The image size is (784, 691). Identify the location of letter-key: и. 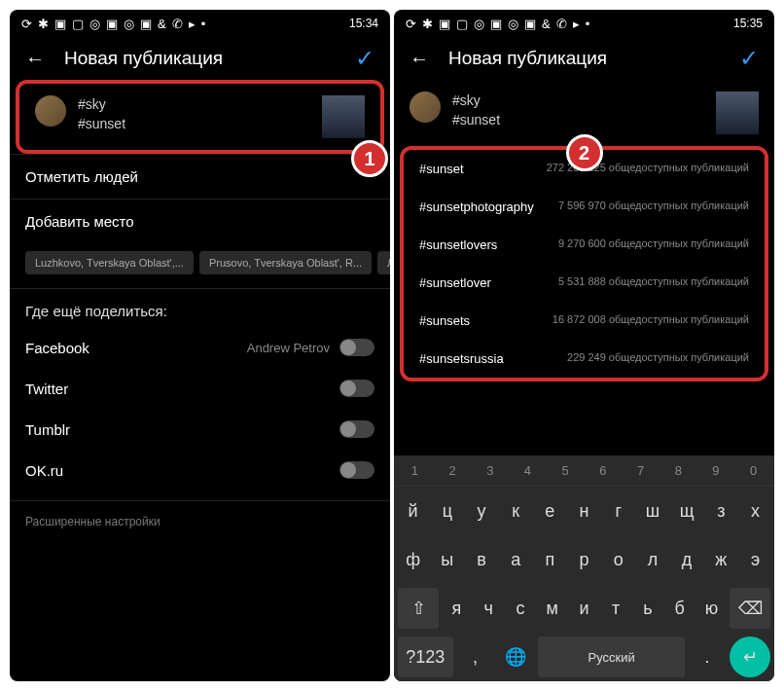
(584, 608).